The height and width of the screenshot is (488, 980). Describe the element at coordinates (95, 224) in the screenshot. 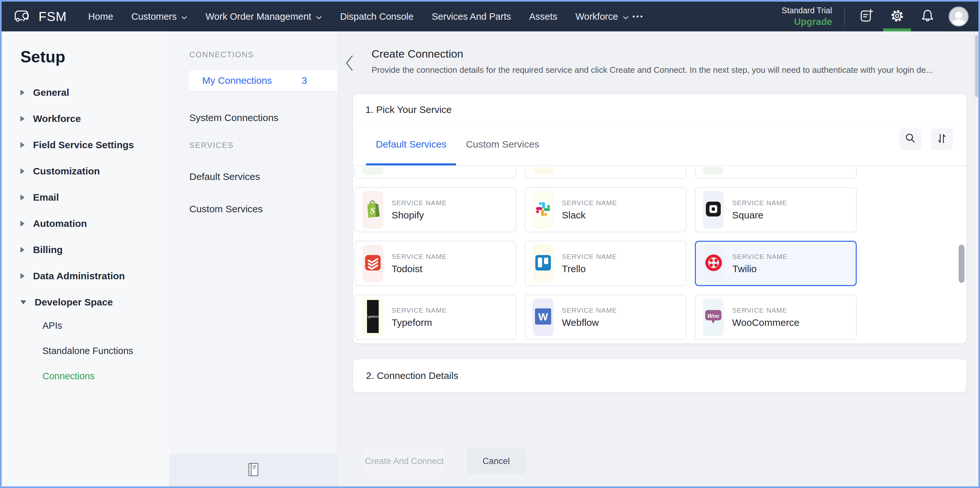

I see `sidebar-item-automation: Automation` at that location.